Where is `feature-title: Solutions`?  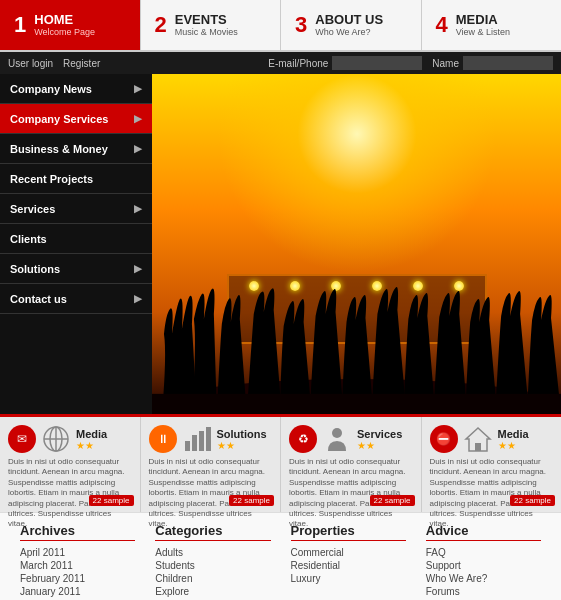
feature-title: Solutions is located at coordinates (242, 434).